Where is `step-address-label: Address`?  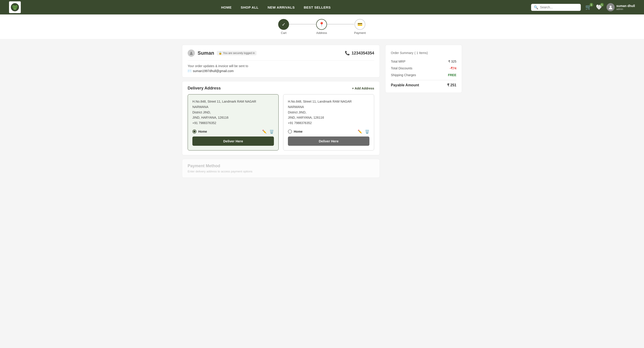
step-address-label: Address is located at coordinates (322, 33).